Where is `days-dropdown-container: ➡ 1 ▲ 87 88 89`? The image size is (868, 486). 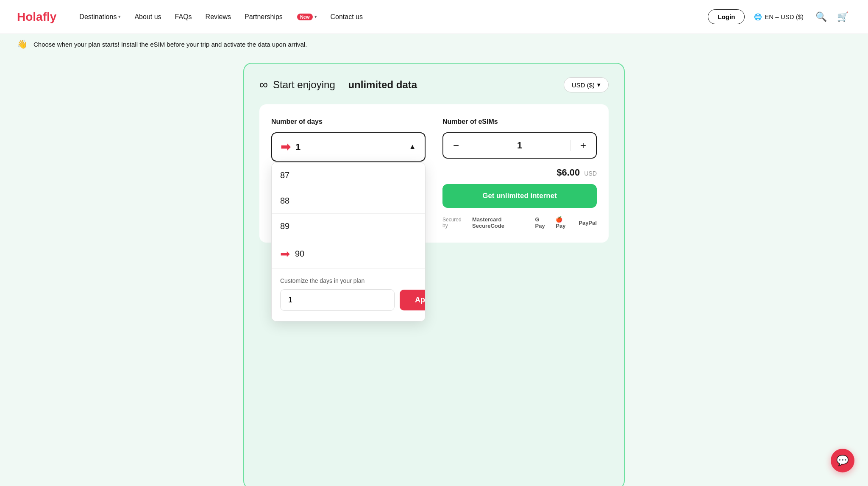 days-dropdown-container: ➡ 1 ▲ 87 88 89 is located at coordinates (348, 147).